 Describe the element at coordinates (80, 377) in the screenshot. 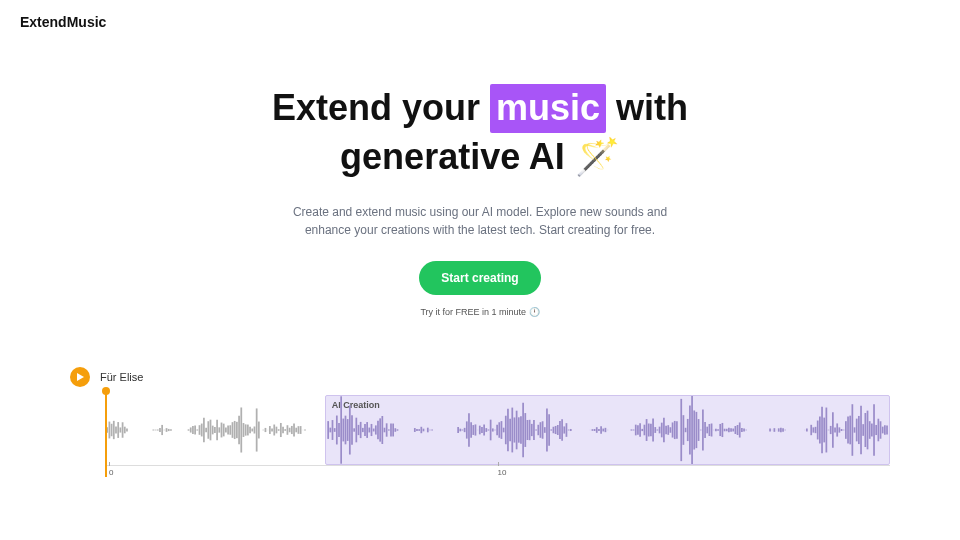

I see `play-button` at that location.